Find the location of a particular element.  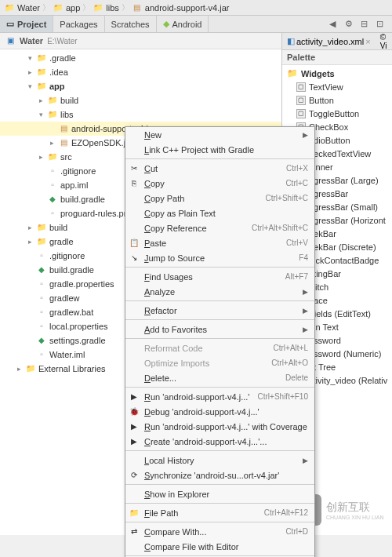

tree-label: proguard-rules.pro is located at coordinates (96, 213).